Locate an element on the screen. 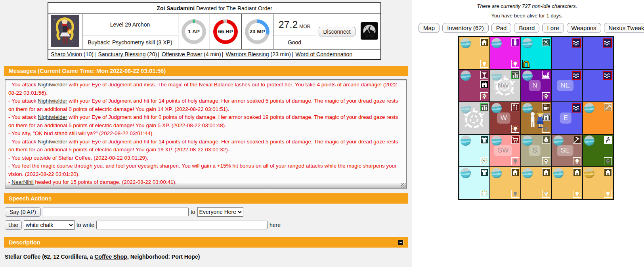 Image resolution: width=644 pixels, height=267 pixels. character-panel: Zoi Saudamini Devoted for The Radiant Or… is located at coordinates (214, 31).